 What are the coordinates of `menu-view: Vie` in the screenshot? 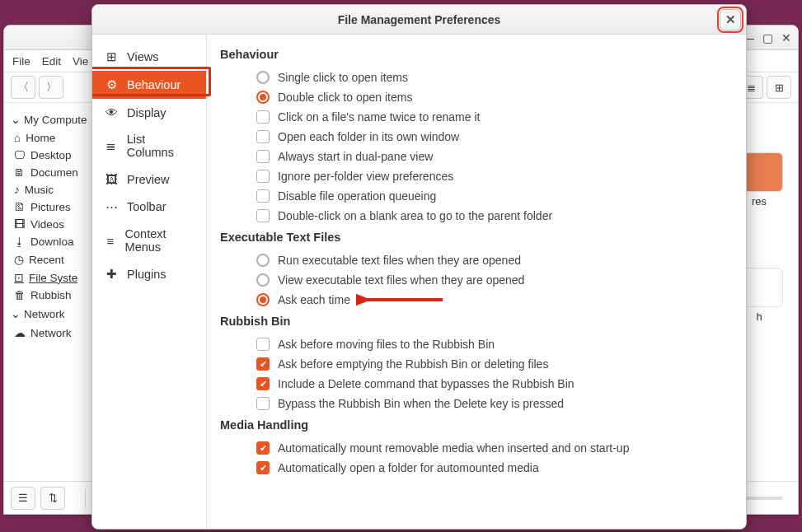 It's located at (81, 61).